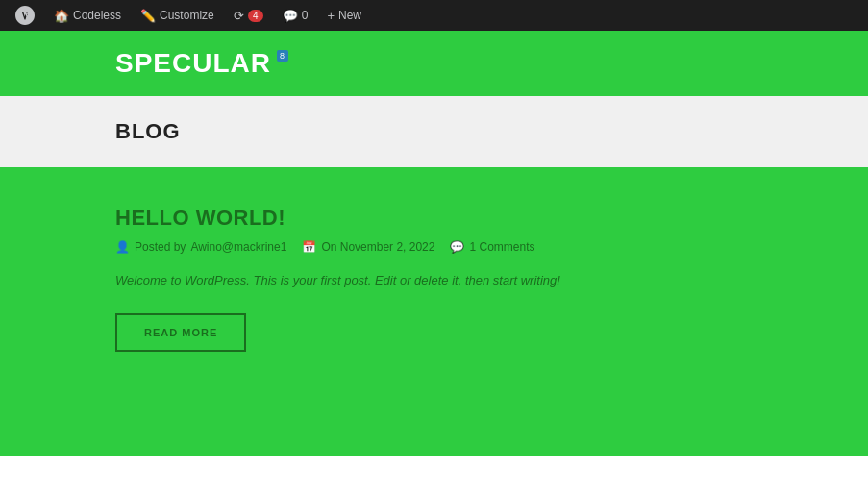  Describe the element at coordinates (306, 15) in the screenshot. I see `comments-count: 0` at that location.